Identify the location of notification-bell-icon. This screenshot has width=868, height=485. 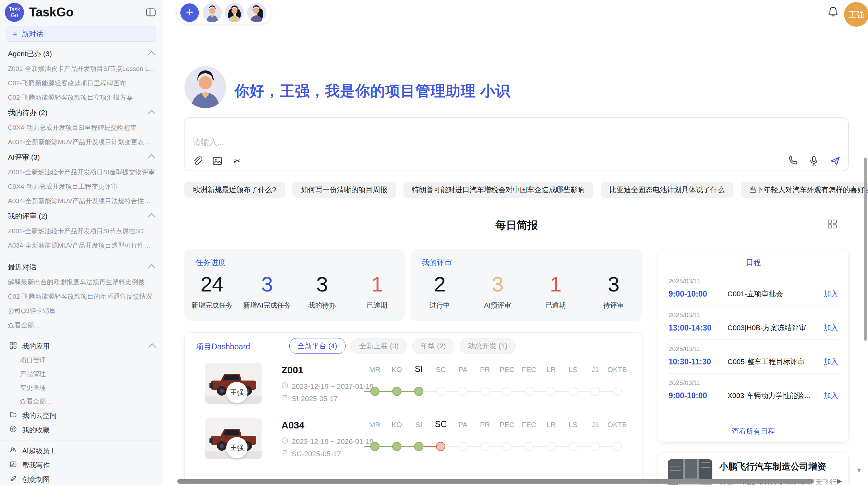
(833, 12).